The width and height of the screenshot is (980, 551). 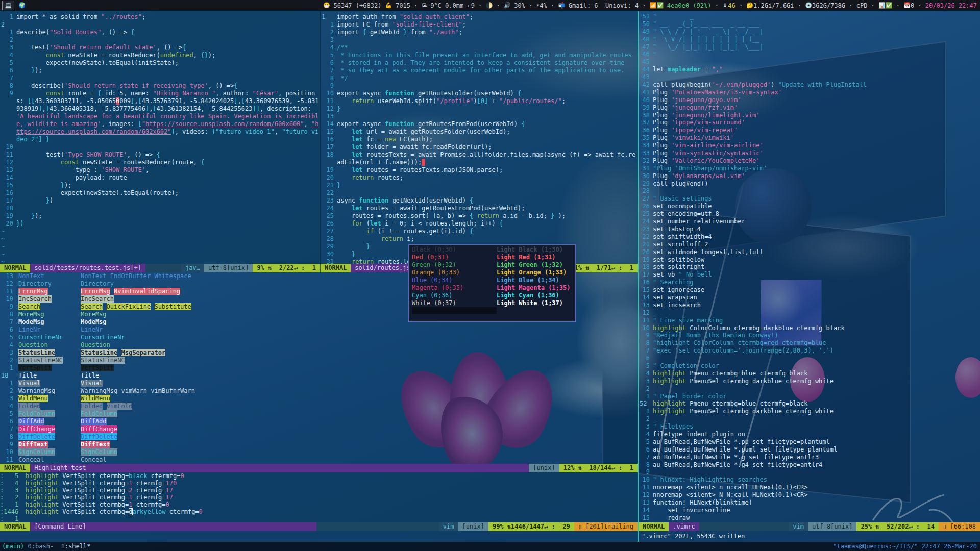 What do you see at coordinates (479, 116) in the screenshot?
I see `code-line: 13` at bounding box center [479, 116].